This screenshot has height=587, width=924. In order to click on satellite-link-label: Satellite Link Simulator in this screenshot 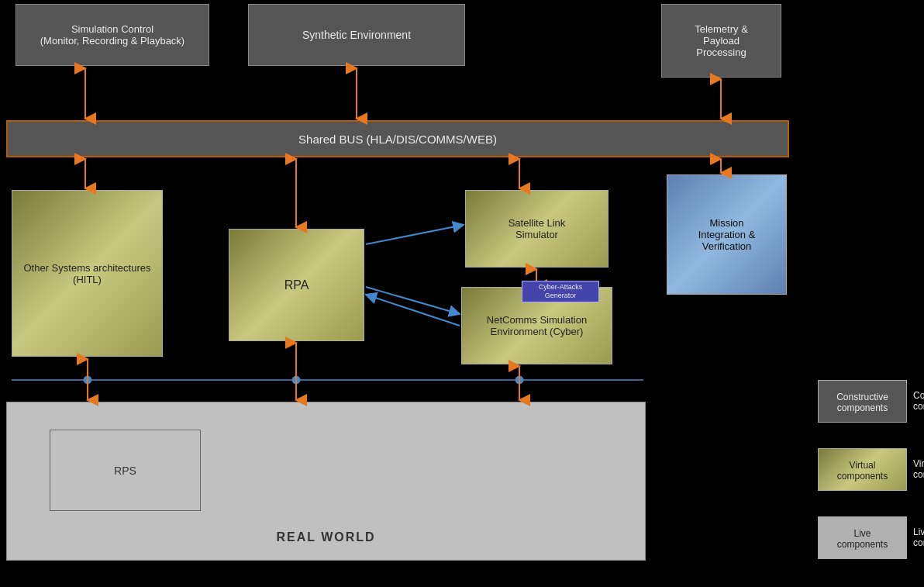, I will do `click(537, 229)`.